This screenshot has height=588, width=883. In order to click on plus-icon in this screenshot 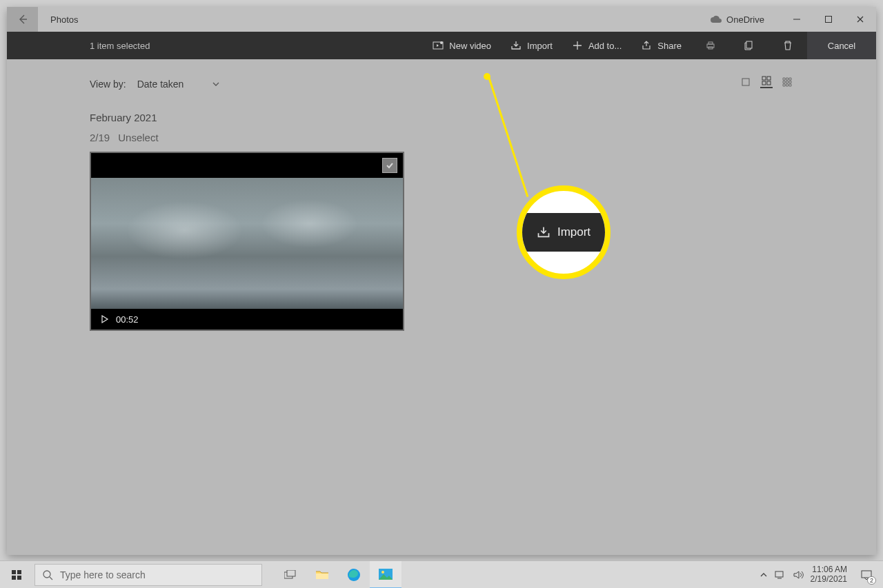, I will do `click(577, 45)`.